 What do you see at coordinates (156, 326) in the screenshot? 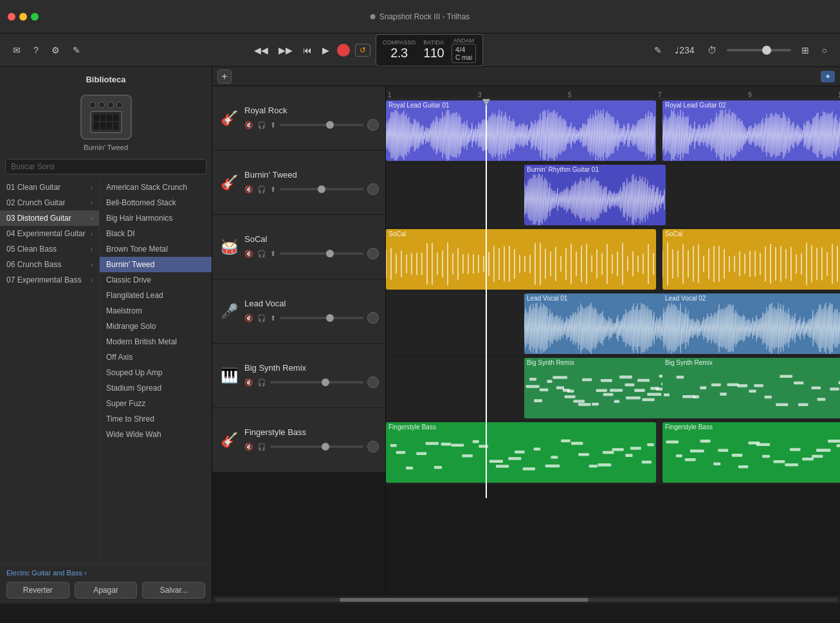
I see `sidebar-preset-item: Midrange Solo` at bounding box center [156, 326].